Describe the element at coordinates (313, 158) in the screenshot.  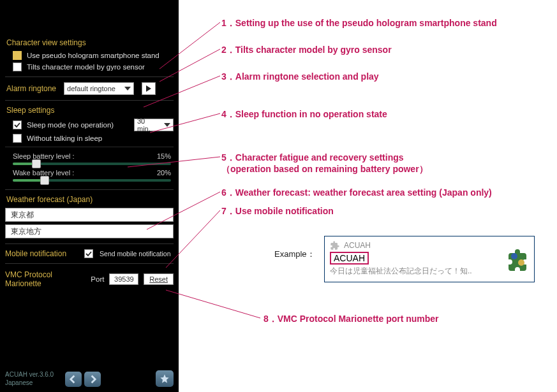
I see `annotation-5a: 5．Character fatigue and recovery setting…` at that location.